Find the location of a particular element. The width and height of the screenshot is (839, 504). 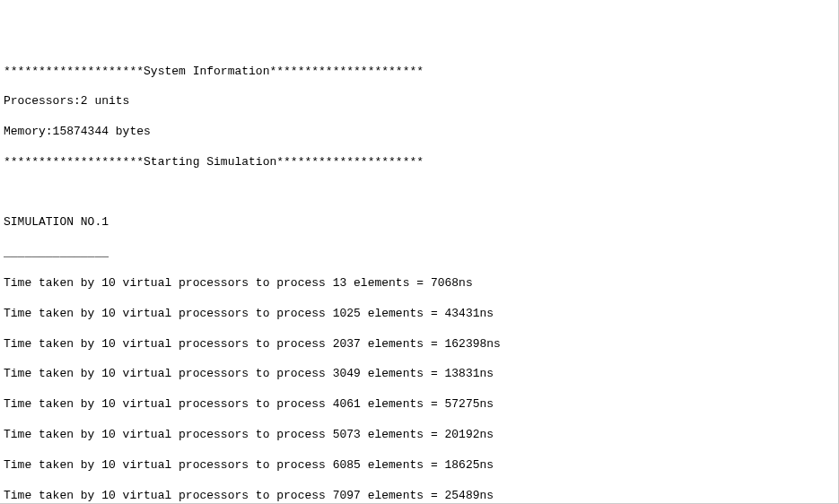

starting-simulation-header: ********************Starting Simulation*… is located at coordinates (419, 163).